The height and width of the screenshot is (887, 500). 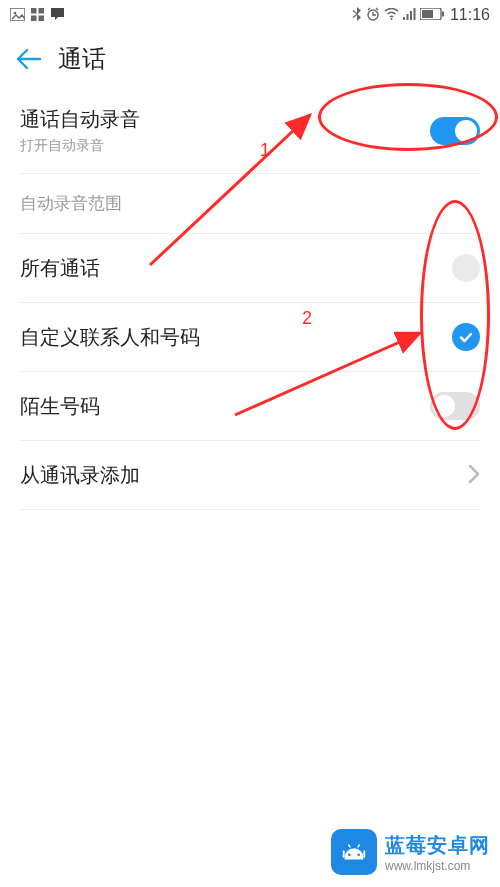 What do you see at coordinates (80, 476) in the screenshot?
I see `add-from-contacts-label: 从通讯录添加` at bounding box center [80, 476].